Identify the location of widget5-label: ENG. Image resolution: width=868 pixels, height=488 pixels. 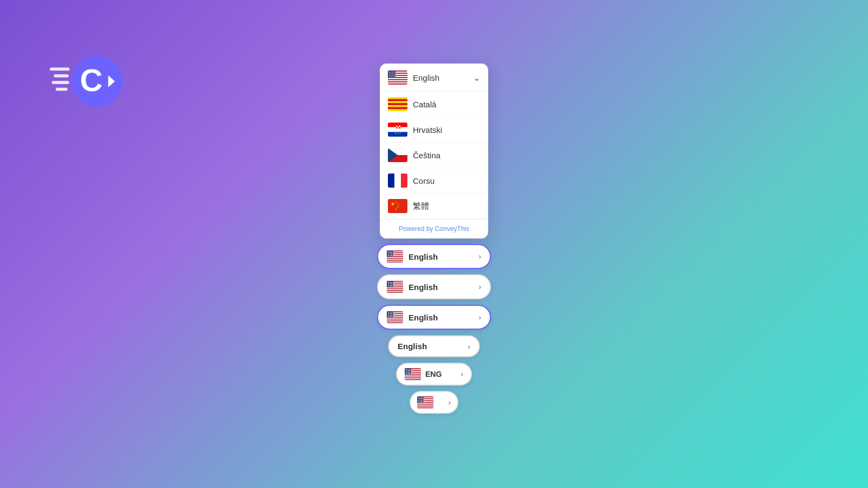
(433, 374).